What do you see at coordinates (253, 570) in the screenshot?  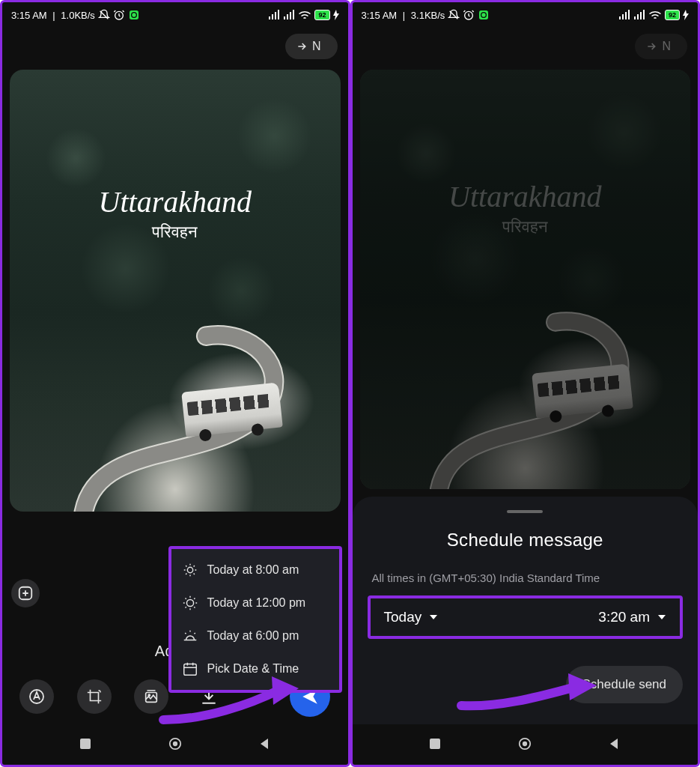 I see `schedule-option-label: Today at 8:00 am` at bounding box center [253, 570].